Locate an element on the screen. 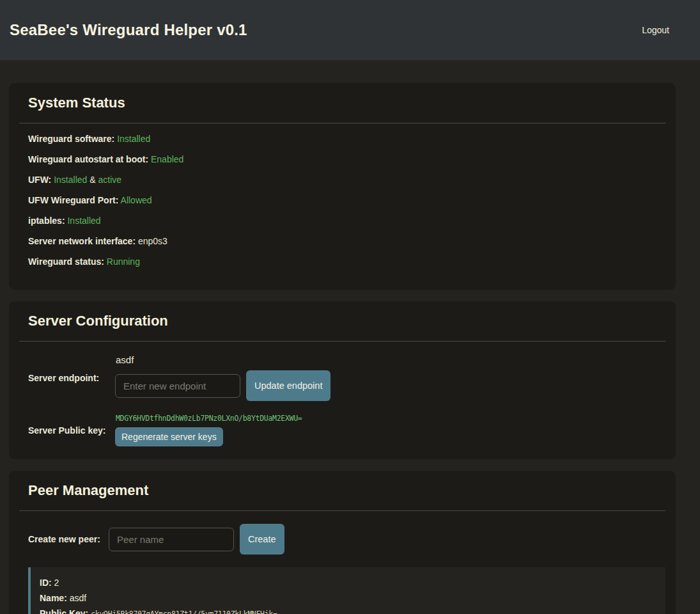 The image size is (700, 614). app-header: SeaBee's Wireguard Helper v0.1 Logout is located at coordinates (350, 30).